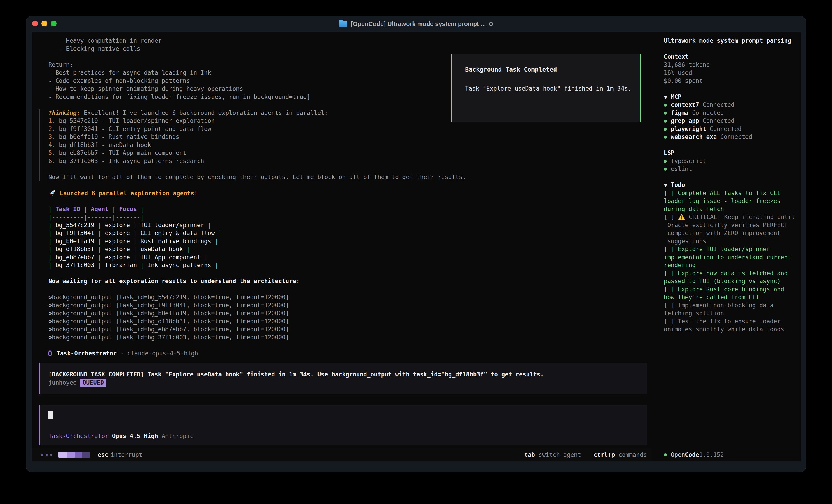  I want to click on esc-key-hint: esc, so click(103, 455).